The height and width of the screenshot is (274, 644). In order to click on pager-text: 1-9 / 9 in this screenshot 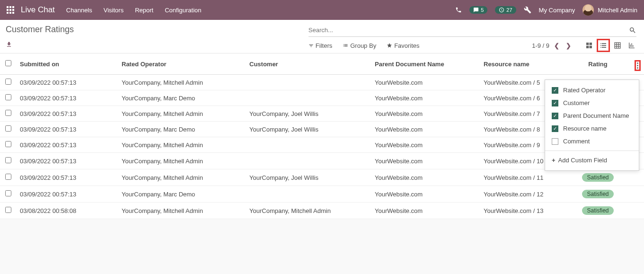, I will do `click(540, 45)`.